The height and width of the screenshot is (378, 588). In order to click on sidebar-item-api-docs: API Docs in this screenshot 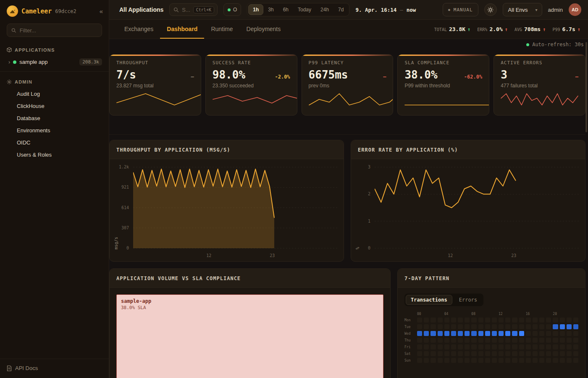, I will do `click(55, 368)`.